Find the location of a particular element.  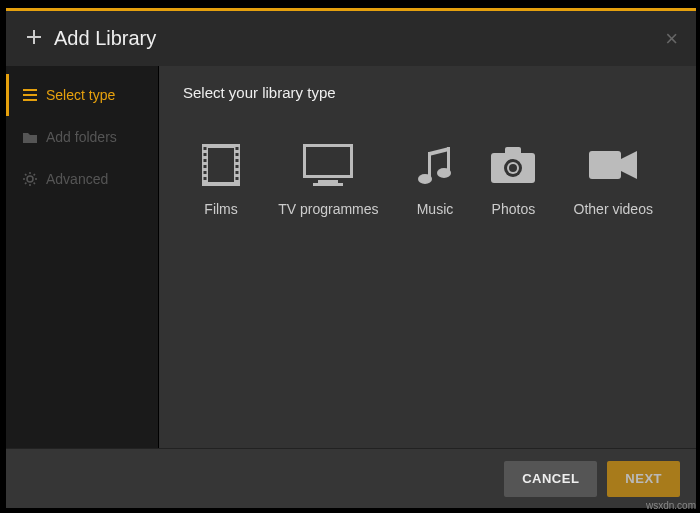

watermark: wsxdn.com is located at coordinates (671, 506).